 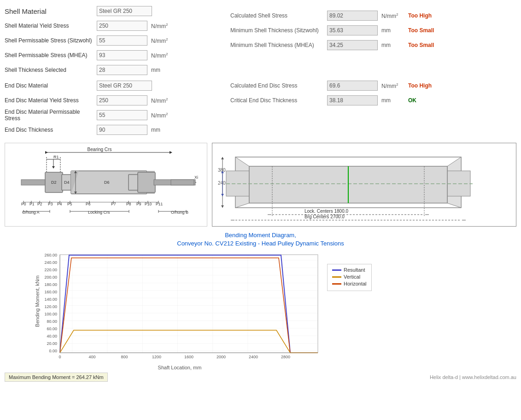 What do you see at coordinates (159, 204) in the screenshot?
I see `svg-text: P11` at bounding box center [159, 204].